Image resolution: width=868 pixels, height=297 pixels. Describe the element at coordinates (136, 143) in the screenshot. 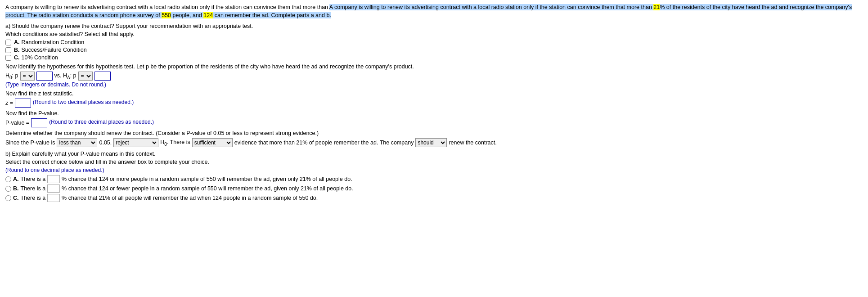

I see `reject-h0-select: reject fail to reject` at that location.